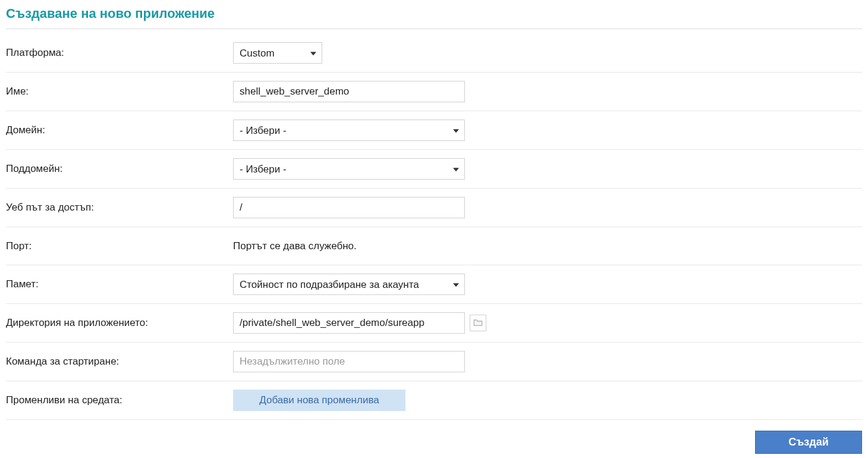 The image size is (868, 458). I want to click on label-envvars: Променливи на средата:, so click(119, 400).